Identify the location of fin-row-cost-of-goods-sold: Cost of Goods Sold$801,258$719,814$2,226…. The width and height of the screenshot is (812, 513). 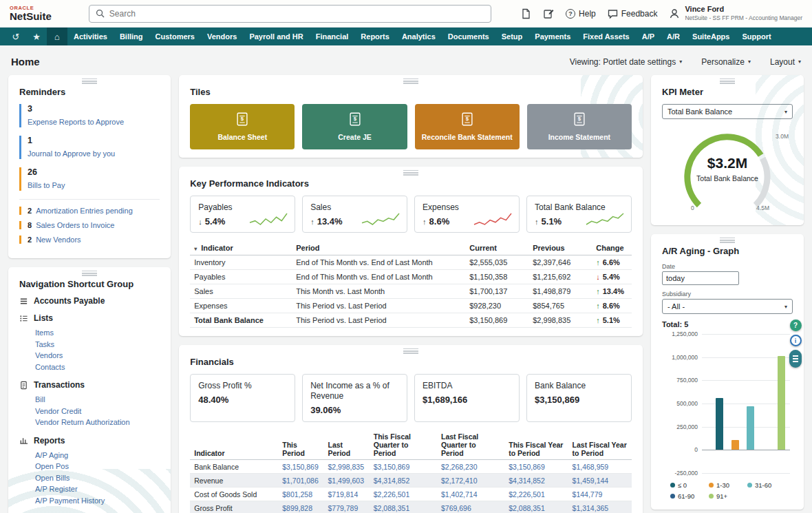
(411, 494).